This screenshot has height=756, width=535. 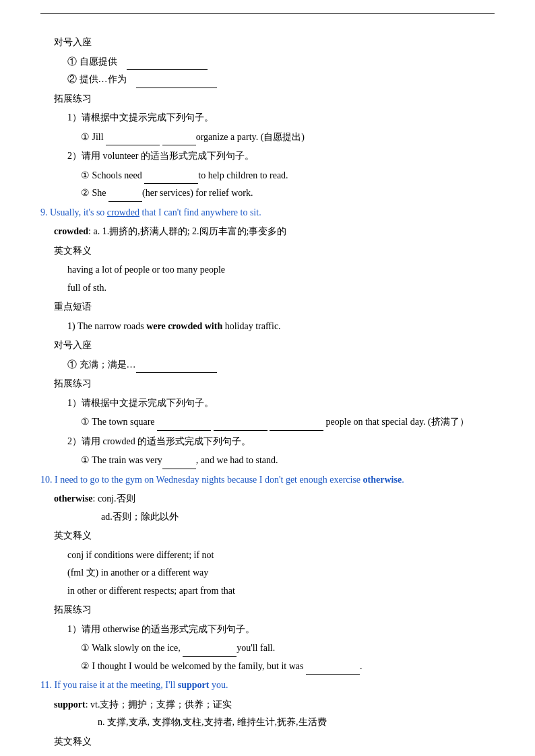 I want to click on otherwise-def-en: conj if conditions were different; if no…, so click(x=281, y=574).